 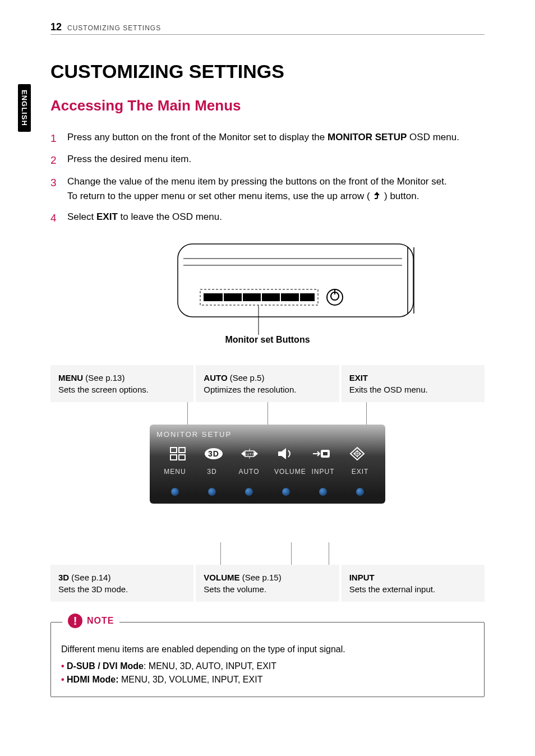 I want to click on note-box: ! NOTE Different menu items are enabled …, so click(x=268, y=660).